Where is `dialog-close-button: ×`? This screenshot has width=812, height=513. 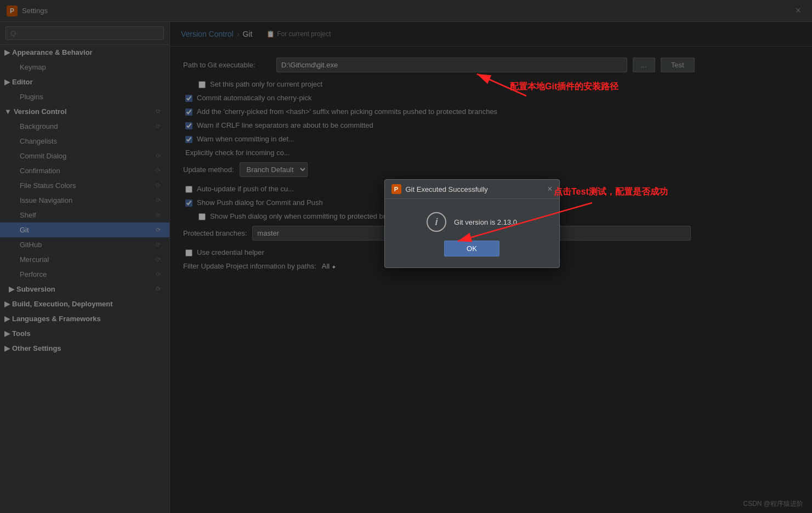 dialog-close-button: × is located at coordinates (549, 189).